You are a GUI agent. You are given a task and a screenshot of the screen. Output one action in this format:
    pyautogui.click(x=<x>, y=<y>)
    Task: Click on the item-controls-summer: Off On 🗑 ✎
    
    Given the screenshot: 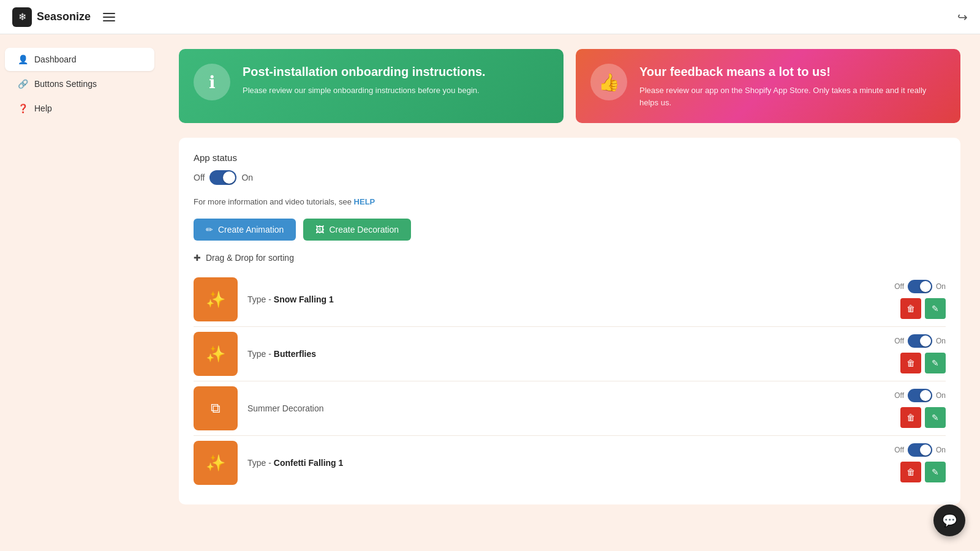 What is the action you would take?
    pyautogui.click(x=920, y=408)
    